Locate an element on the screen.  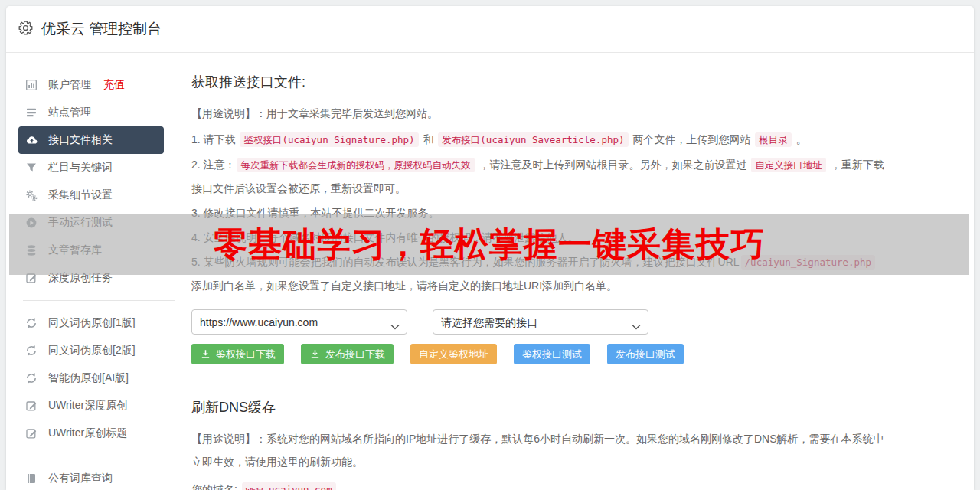
code-snippet: 自定义接口地址 is located at coordinates (789, 165).